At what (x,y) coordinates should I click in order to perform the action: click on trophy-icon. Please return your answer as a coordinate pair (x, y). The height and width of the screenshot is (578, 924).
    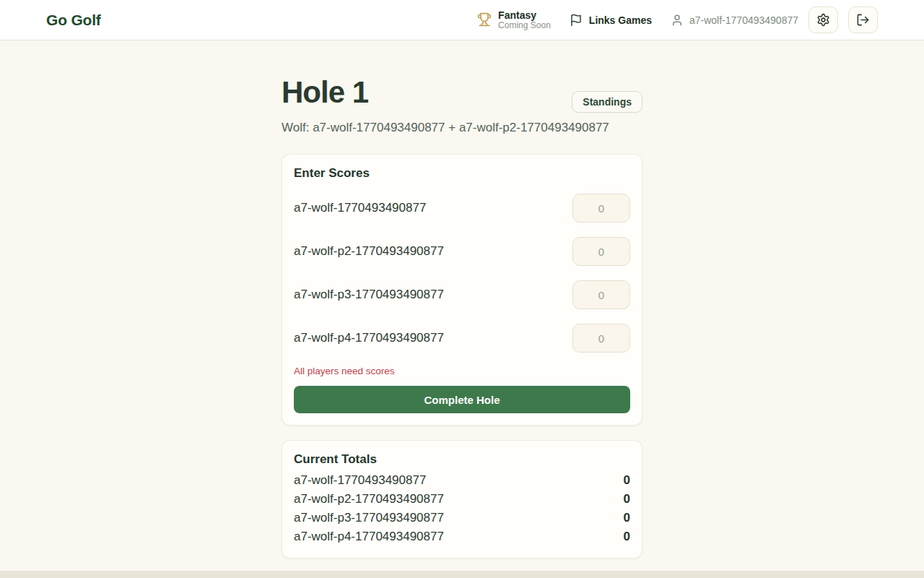
    Looking at the image, I should click on (484, 20).